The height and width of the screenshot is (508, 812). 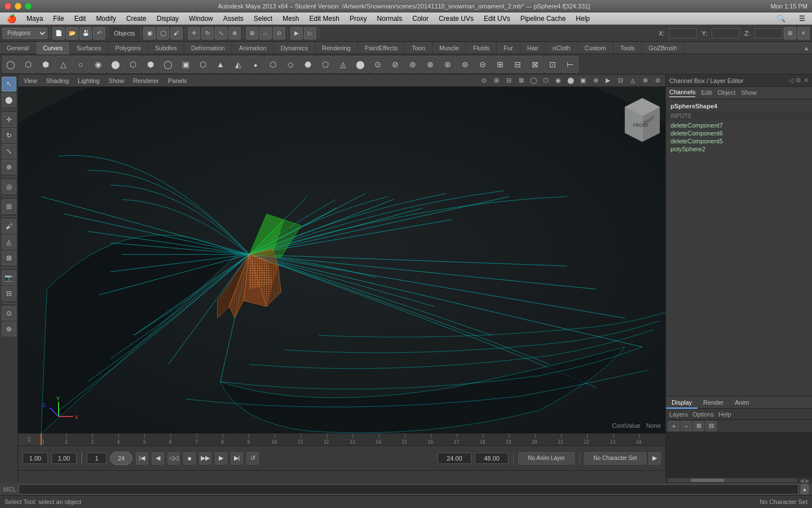 What do you see at coordinates (769, 33) in the screenshot?
I see `z-field` at bounding box center [769, 33].